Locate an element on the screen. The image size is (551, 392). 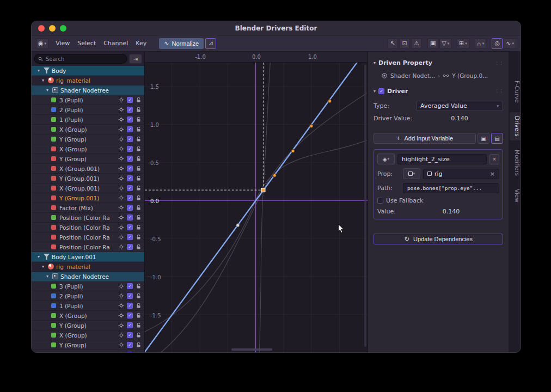
falloff-button: ∿▾ is located at coordinates (510, 44).